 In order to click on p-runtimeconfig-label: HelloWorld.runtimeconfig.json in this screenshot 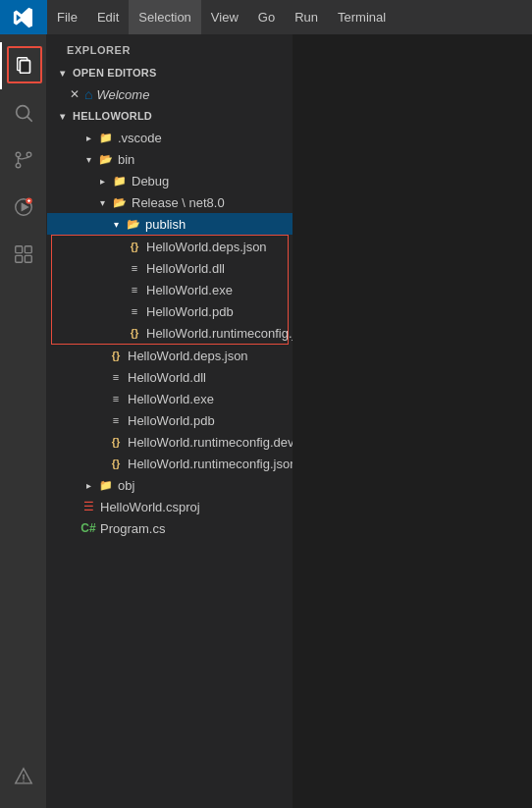, I will do `click(220, 334)`.